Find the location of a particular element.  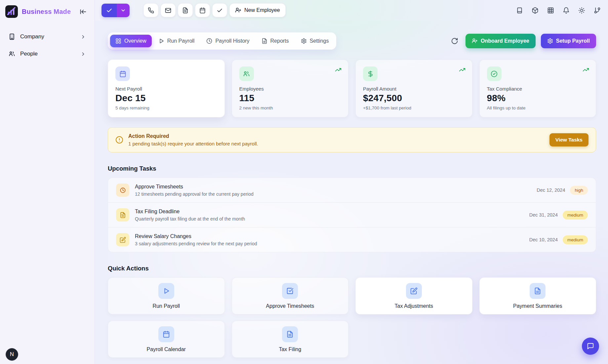

quick-action-label: Run Payroll is located at coordinates (166, 306).